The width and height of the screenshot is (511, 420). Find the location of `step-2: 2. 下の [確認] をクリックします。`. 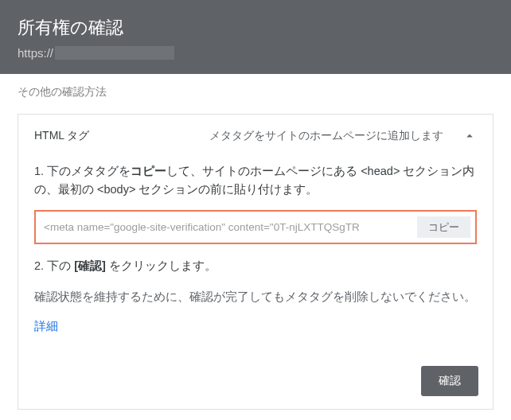

step-2: 2. 下の [確認] をクリックします。 is located at coordinates (256, 266).